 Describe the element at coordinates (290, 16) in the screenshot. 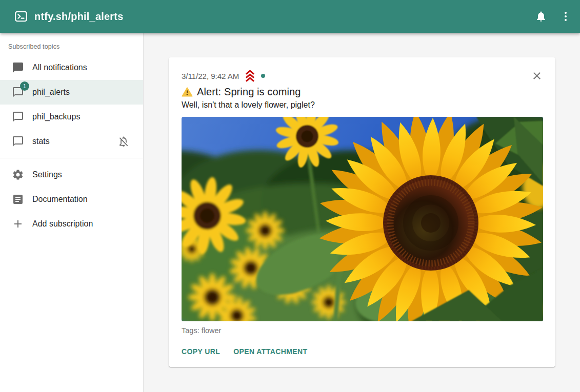

I see `app-header: ntfy.sh/phil_alerts` at that location.